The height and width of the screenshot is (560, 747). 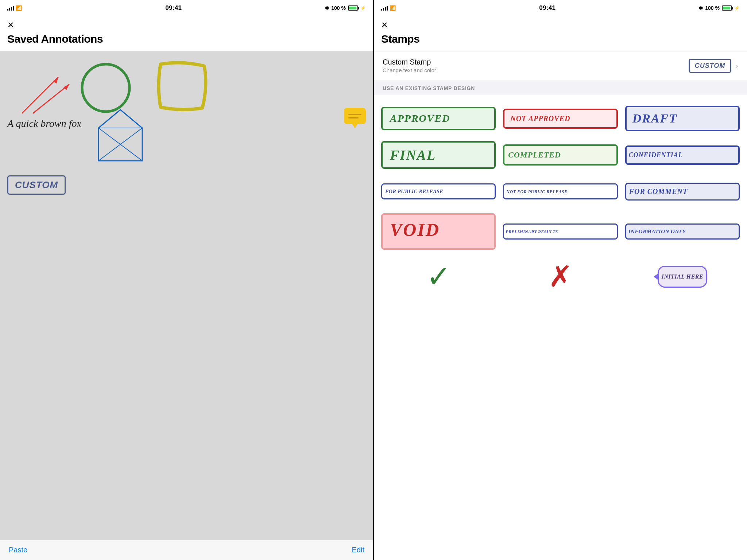 I want to click on checkmark-icon: ✓, so click(x=438, y=277).